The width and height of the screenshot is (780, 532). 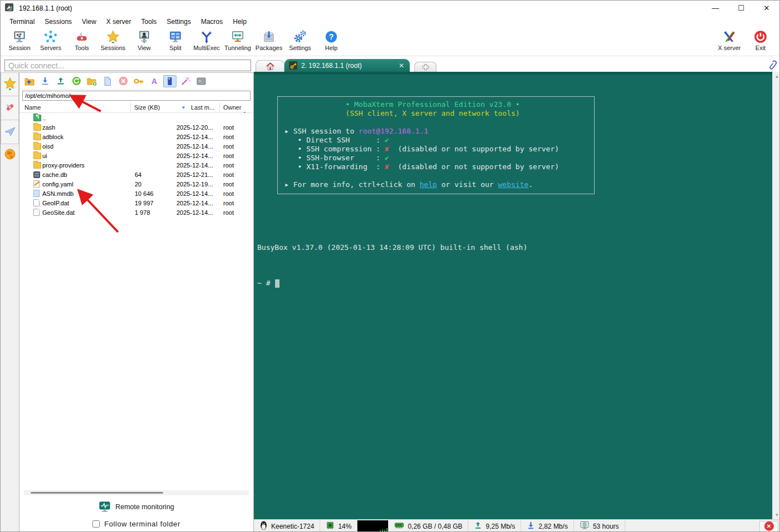 What do you see at coordinates (82, 40) in the screenshot?
I see `toolbar-button-tools: Tools` at bounding box center [82, 40].